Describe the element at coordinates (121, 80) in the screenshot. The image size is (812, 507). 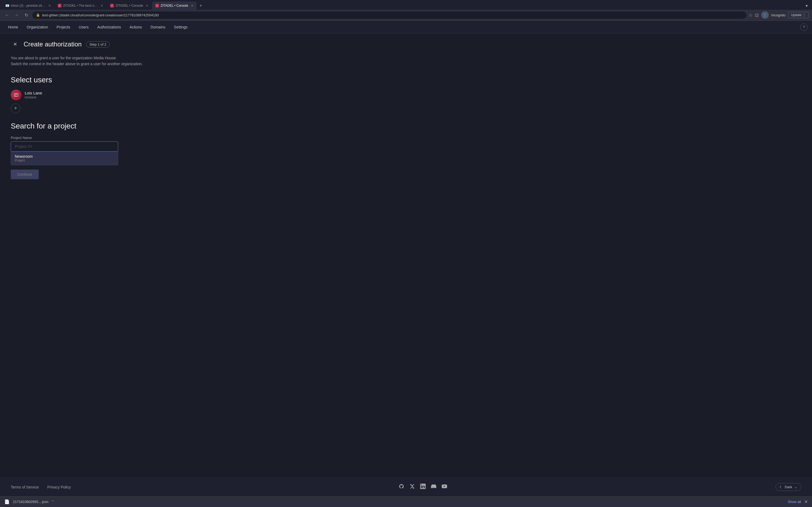
I see `select-users-title: Select users` at that location.